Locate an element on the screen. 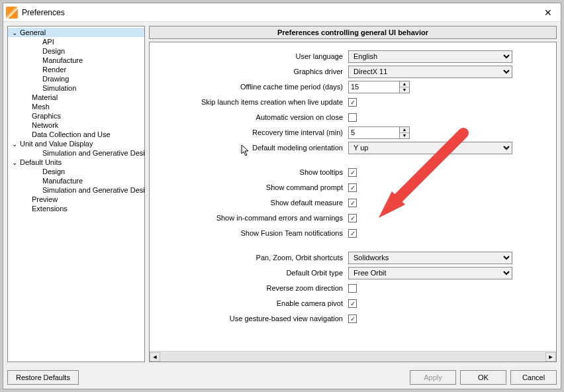 The height and width of the screenshot is (392, 564). tree-item: Material is located at coordinates (76, 97).